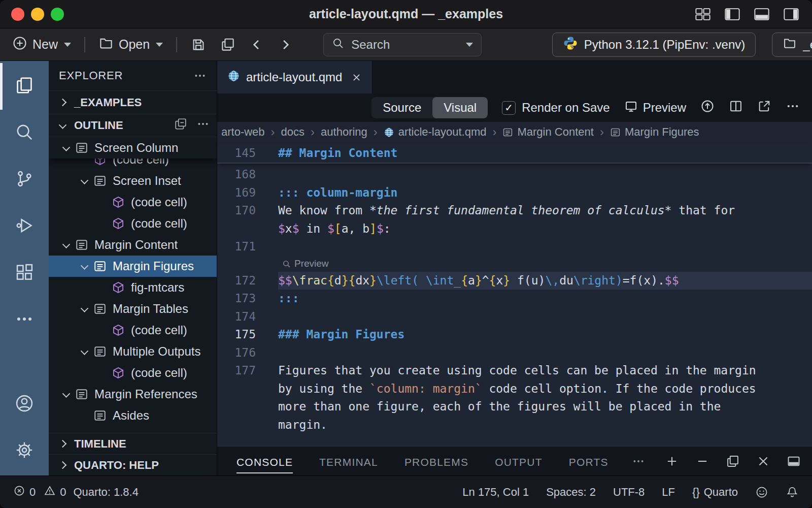 This screenshot has height=508, width=812. What do you see at coordinates (24, 273) in the screenshot?
I see `activity-extensions` at bounding box center [24, 273].